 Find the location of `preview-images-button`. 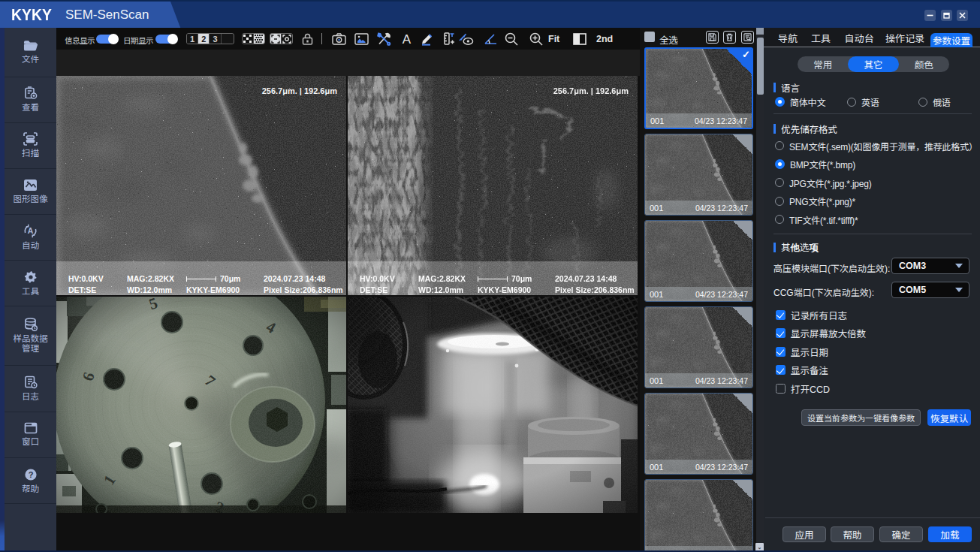

preview-images-button is located at coordinates (748, 38).